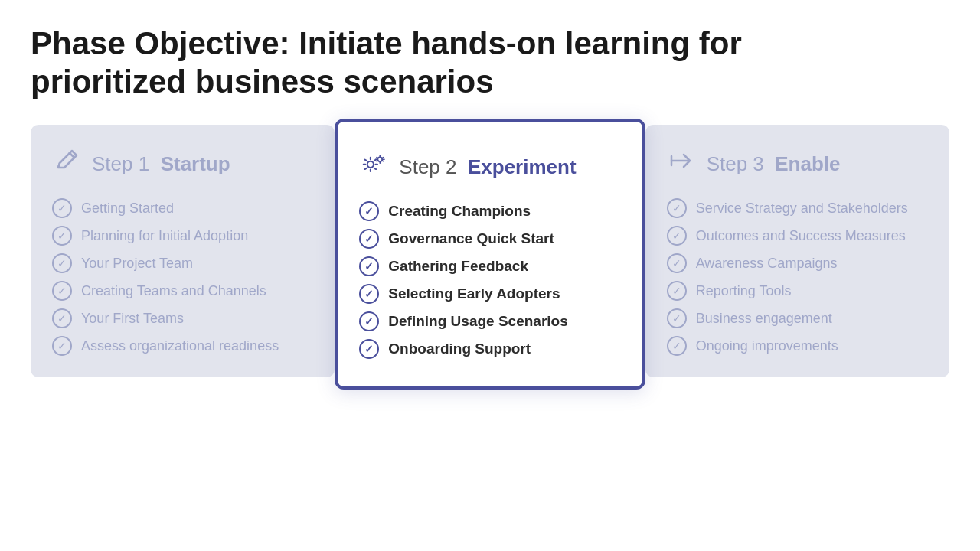 The height and width of the screenshot is (551, 980). I want to click on list-item: ✓ Your Project Team, so click(182, 263).